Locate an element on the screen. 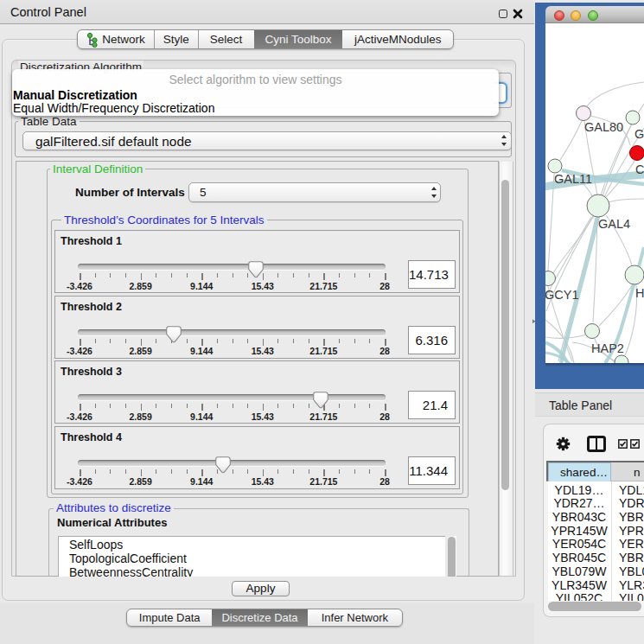  svg-text: H is located at coordinates (640, 293).